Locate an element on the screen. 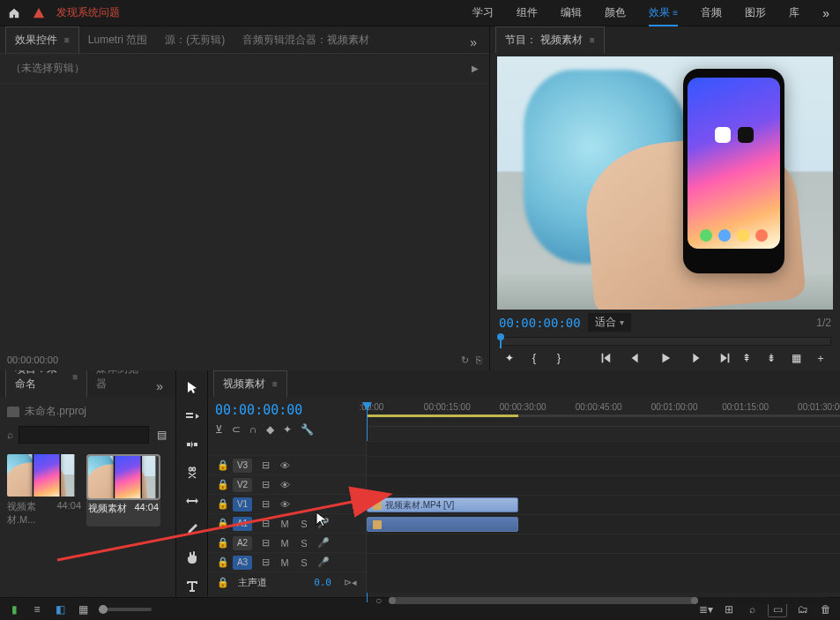  search-input is located at coordinates (84, 435).